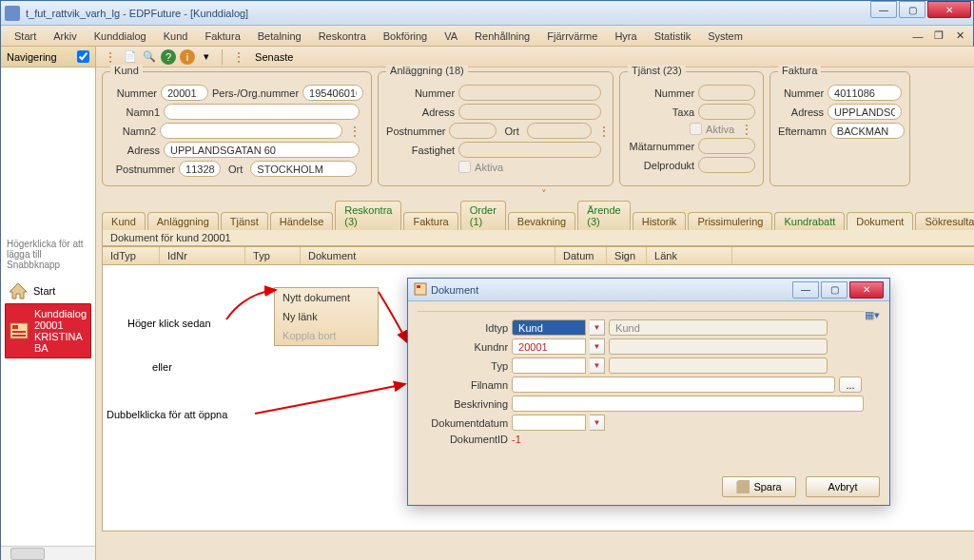 The width and height of the screenshot is (974, 560). What do you see at coordinates (725, 36) in the screenshot?
I see `menu-system: System` at bounding box center [725, 36].